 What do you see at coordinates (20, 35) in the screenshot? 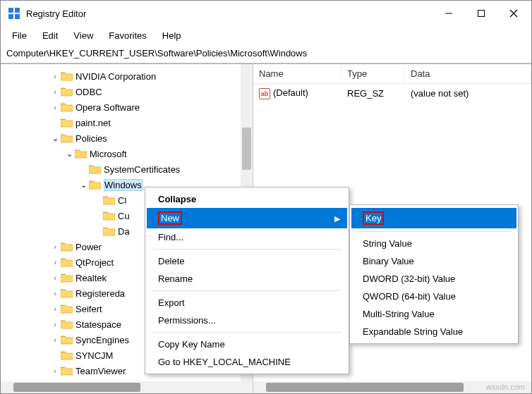
I see `menu-file: File` at bounding box center [20, 35].